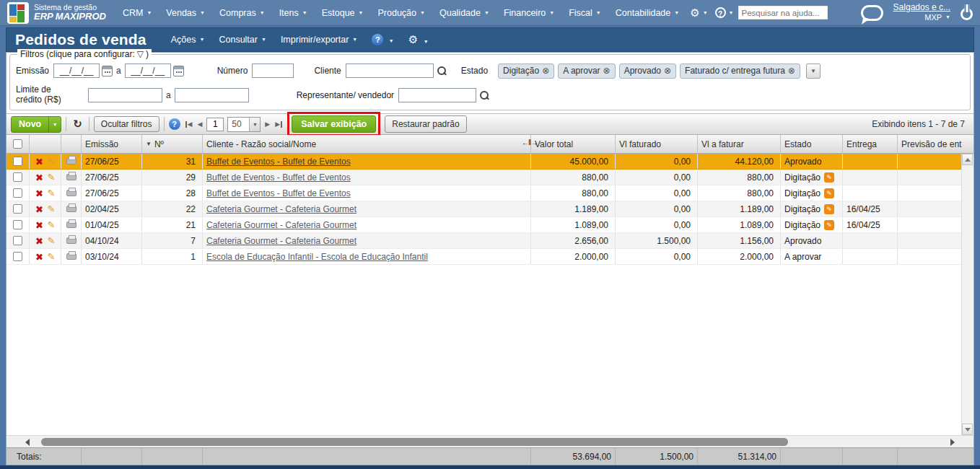 This screenshot has width=980, height=469. What do you see at coordinates (367, 144) in the screenshot?
I see `column-header-cliente: Cliente - Razão social/Nome` at bounding box center [367, 144].